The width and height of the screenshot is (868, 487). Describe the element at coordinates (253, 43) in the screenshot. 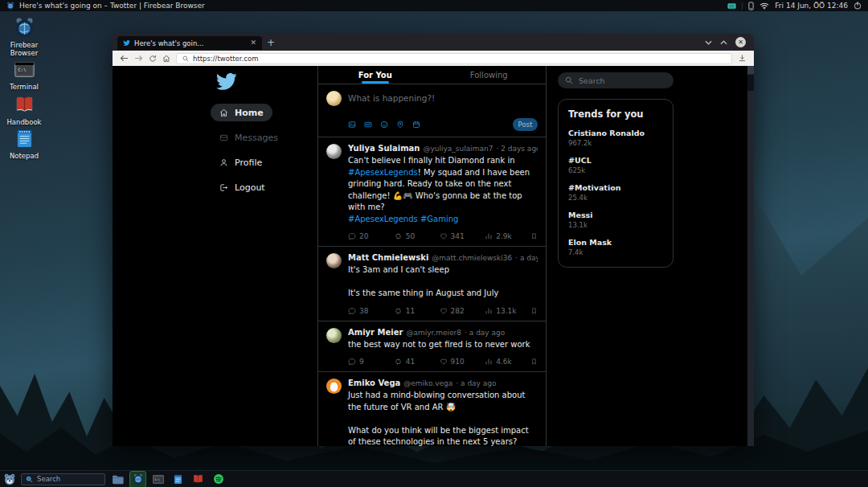

I see `tab-close-icon: ✕` at that location.